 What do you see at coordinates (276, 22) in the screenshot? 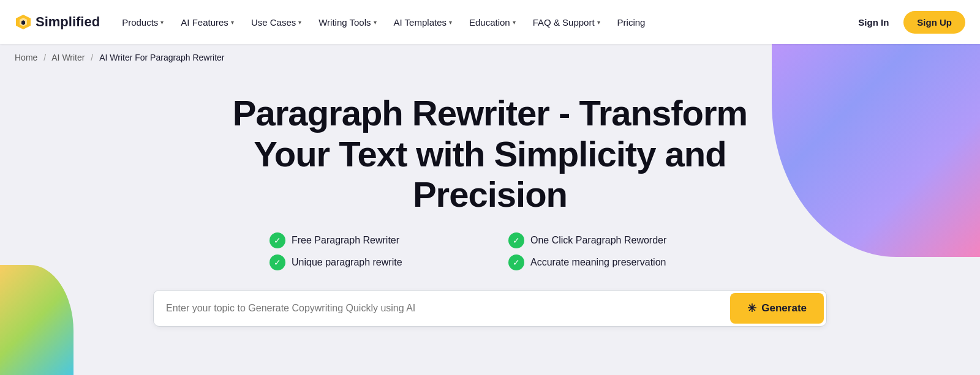
I see `nav-use-cases: Use Cases ▾` at bounding box center [276, 22].